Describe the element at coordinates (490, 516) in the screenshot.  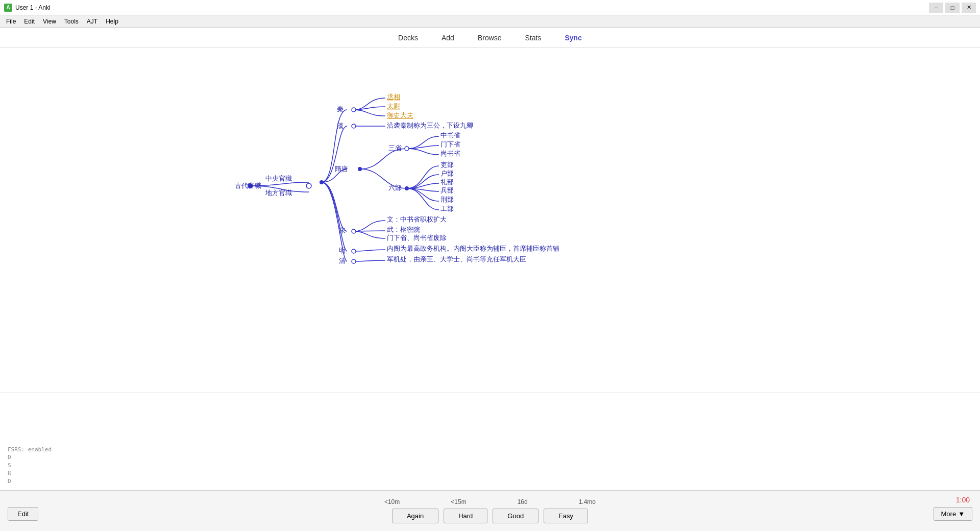
I see `answer-row: Again Hard Good Easy` at that location.